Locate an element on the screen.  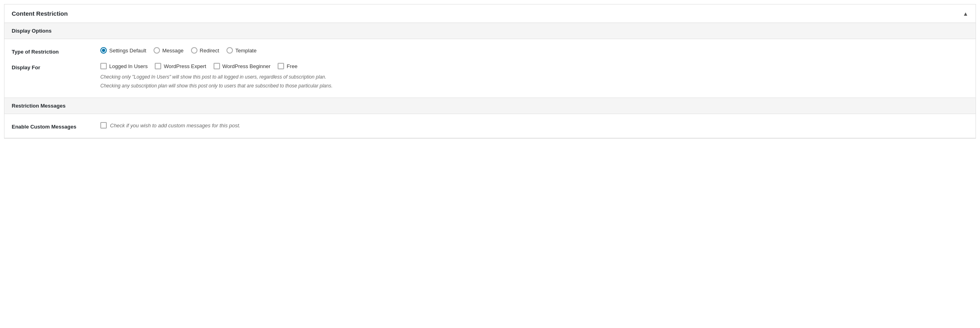
display-options-header: Display Options is located at coordinates (490, 31).